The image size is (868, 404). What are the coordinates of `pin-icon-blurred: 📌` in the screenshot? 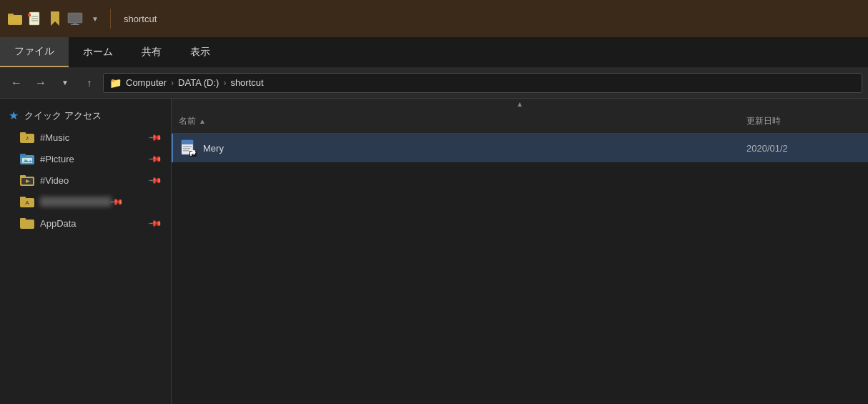 It's located at (117, 202).